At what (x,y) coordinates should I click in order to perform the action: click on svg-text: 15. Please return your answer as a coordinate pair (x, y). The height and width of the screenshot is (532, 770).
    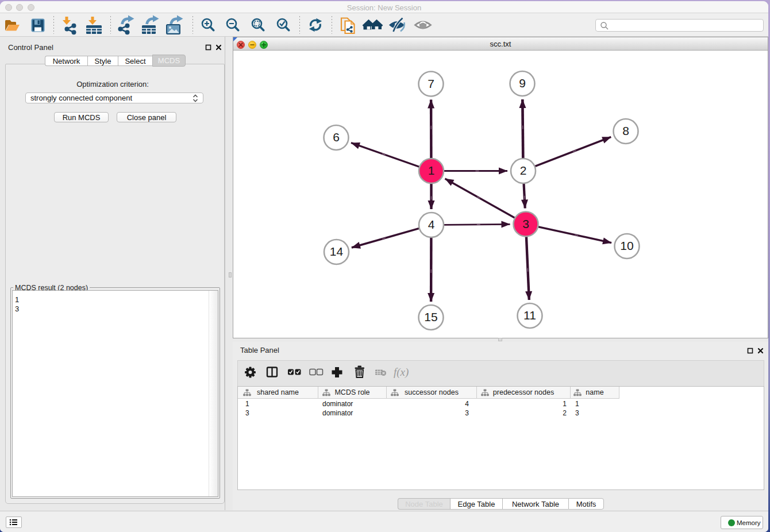
    Looking at the image, I should click on (431, 317).